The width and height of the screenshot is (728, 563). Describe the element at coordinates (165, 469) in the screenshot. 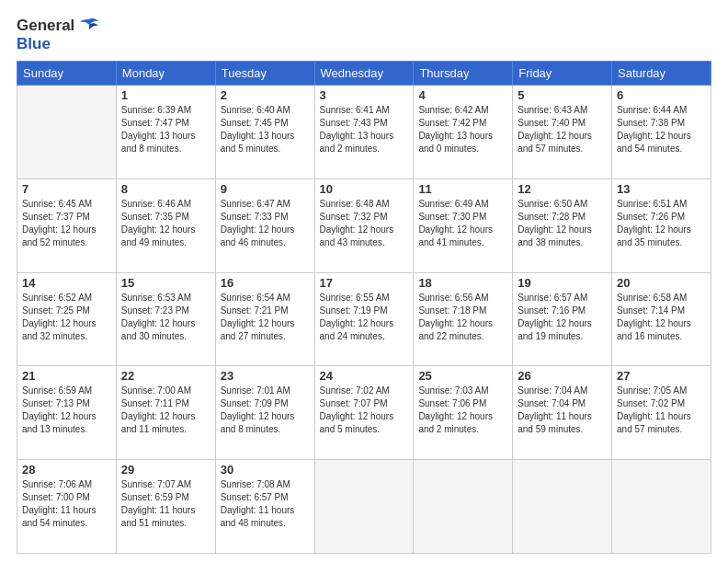

I see `day-number: 29` at that location.